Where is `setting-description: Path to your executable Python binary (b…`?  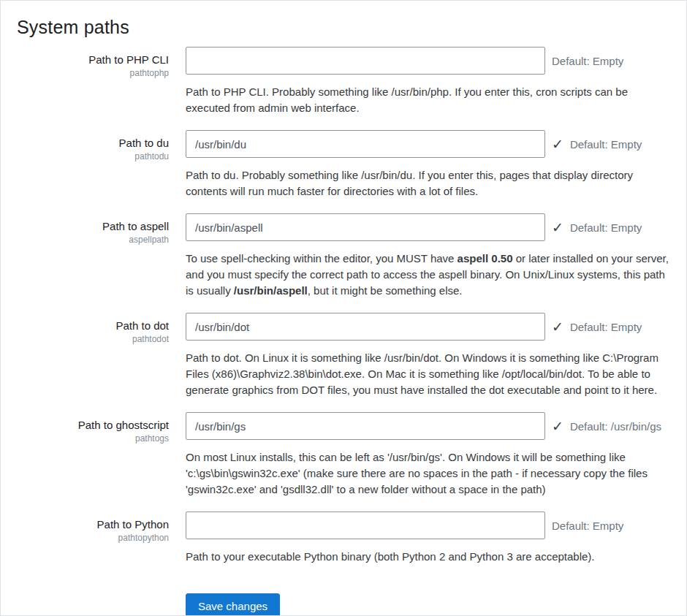
setting-description: Path to your executable Python binary (b… is located at coordinates (430, 557).